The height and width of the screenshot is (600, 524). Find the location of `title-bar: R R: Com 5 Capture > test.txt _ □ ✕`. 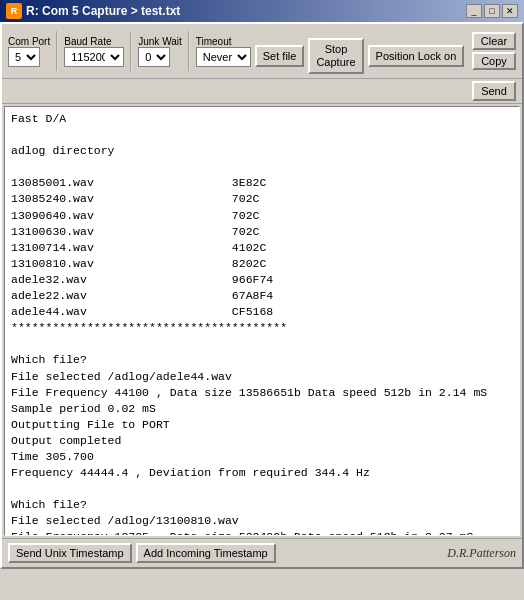

title-bar: R R: Com 5 Capture > test.txt _ □ ✕ is located at coordinates (262, 11).